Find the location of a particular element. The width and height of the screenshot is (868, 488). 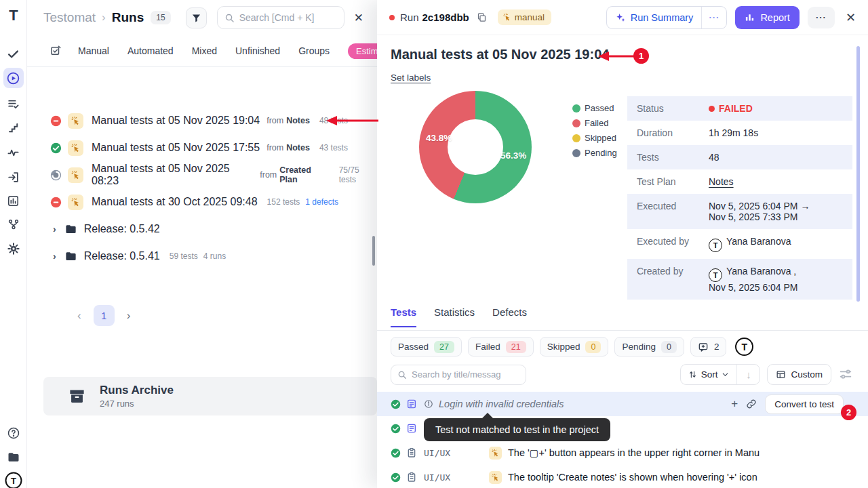

assignee-avatar: T is located at coordinates (745, 347).